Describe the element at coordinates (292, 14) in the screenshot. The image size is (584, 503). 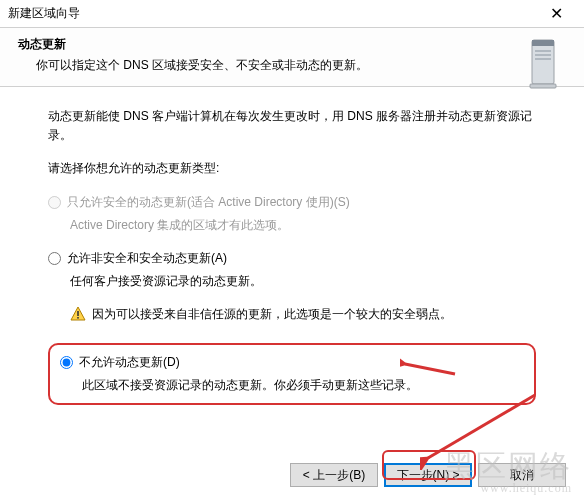
I see `titlebar: 新建区域向导 ✕` at that location.